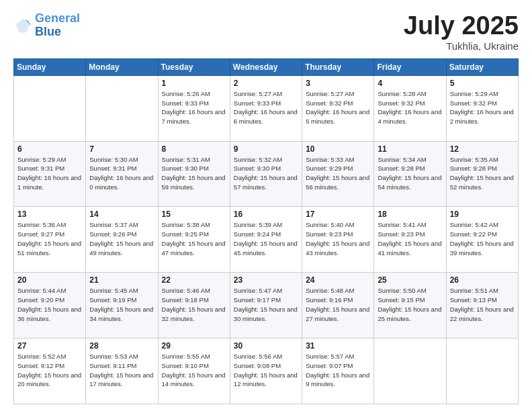 This screenshot has width=532, height=411. What do you see at coordinates (339, 67) in the screenshot?
I see `weekday-header-thursday: Thursday` at bounding box center [339, 67].